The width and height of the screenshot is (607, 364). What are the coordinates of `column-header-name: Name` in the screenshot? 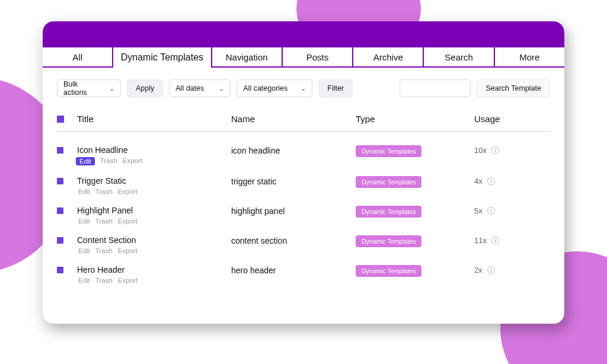 It's located at (293, 119).